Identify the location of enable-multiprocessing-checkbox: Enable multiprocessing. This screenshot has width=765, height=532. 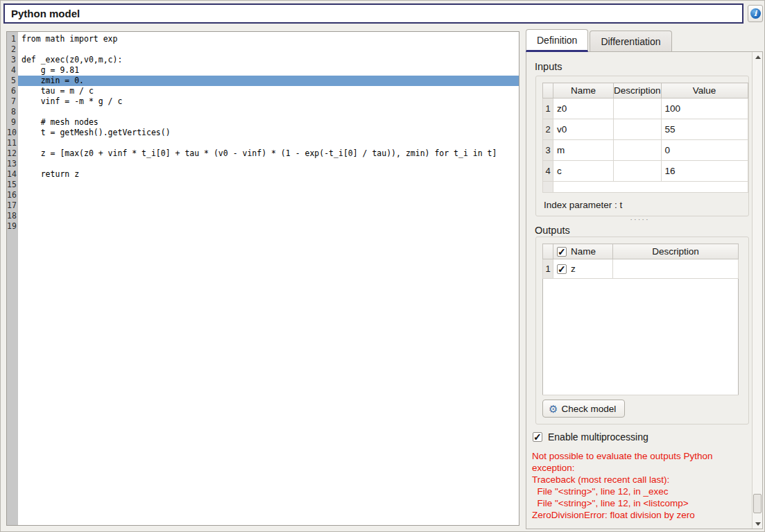
(591, 437).